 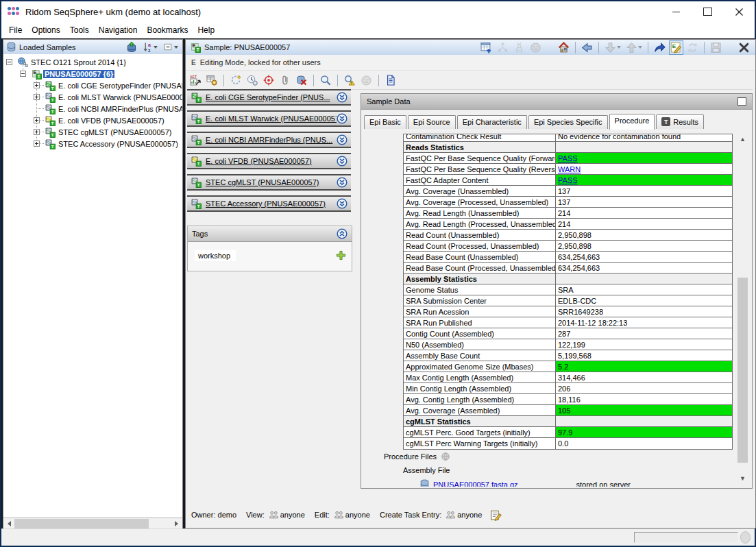 I want to click on note-edit-icon, so click(x=496, y=515).